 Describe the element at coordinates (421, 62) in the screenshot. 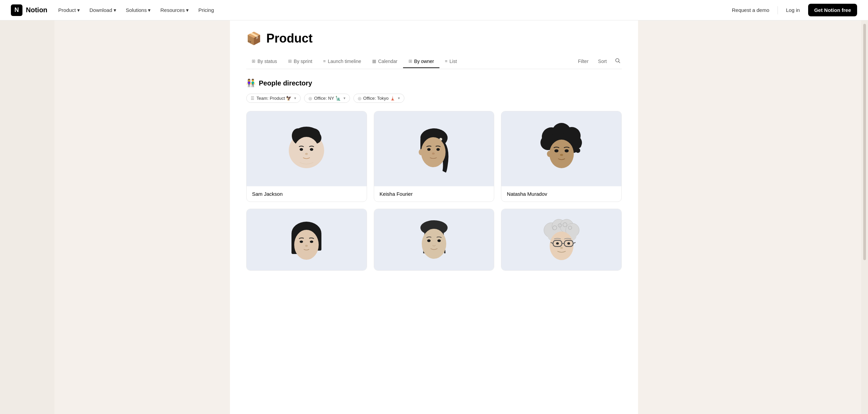

I see `tab-by-owner: ⊞ By owner` at that location.